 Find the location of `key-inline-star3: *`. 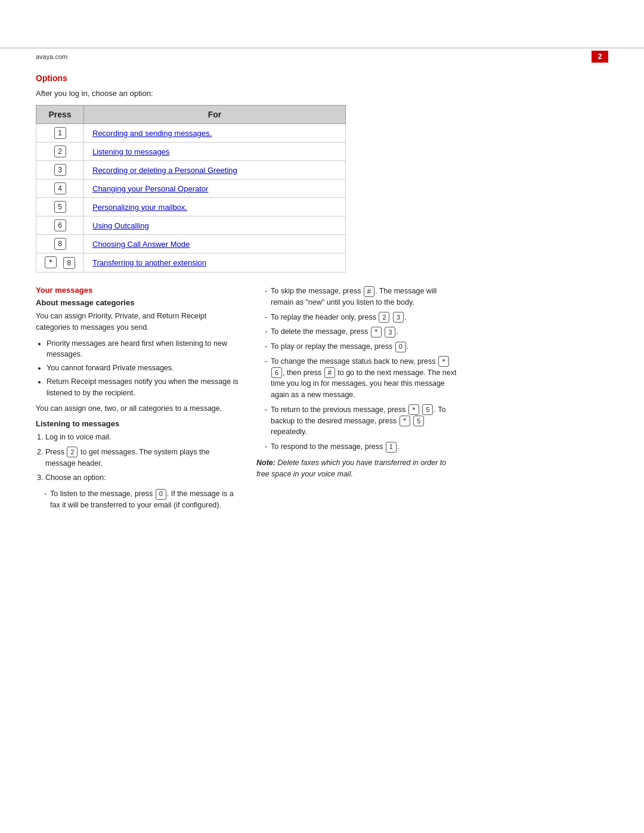

key-inline-star3: * is located at coordinates (414, 410).